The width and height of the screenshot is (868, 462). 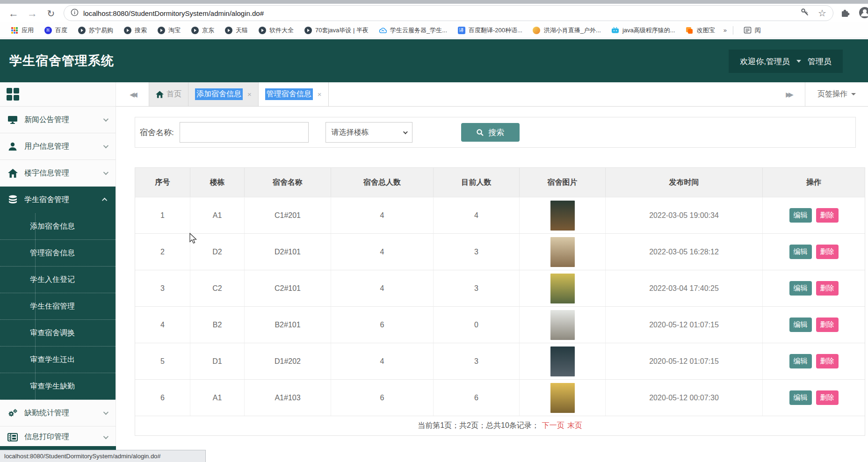 What do you see at coordinates (413, 30) in the screenshot?
I see `bookmark-item: 学生云服务器_学生...` at bounding box center [413, 30].